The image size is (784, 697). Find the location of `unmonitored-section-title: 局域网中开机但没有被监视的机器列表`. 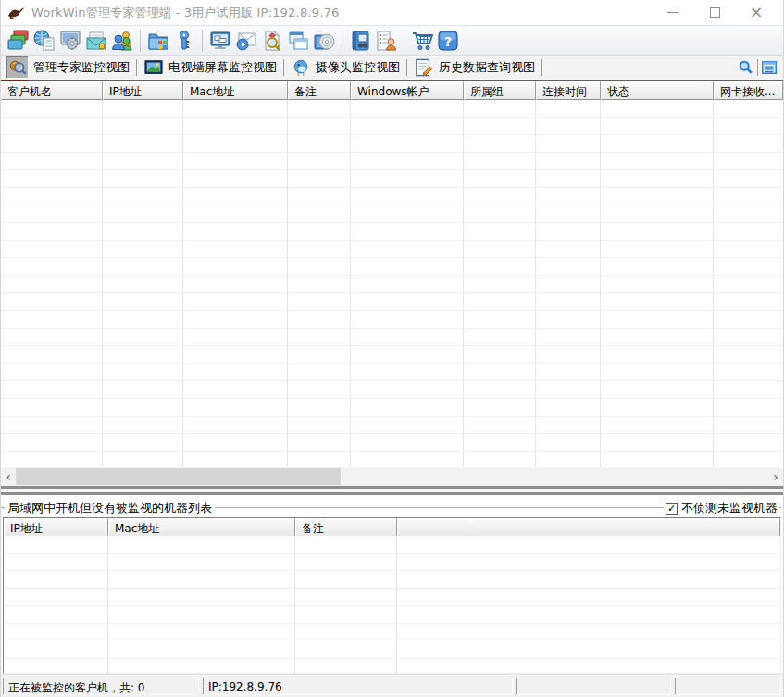

unmonitored-section-title: 局域网中开机但没有被监视的机器列表 is located at coordinates (109, 508).